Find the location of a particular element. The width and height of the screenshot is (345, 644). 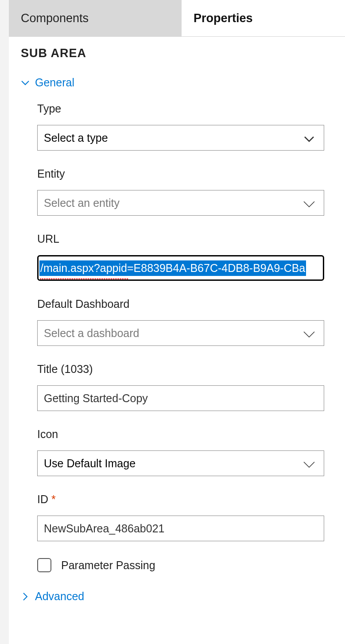

tab-components: Components is located at coordinates (95, 18).